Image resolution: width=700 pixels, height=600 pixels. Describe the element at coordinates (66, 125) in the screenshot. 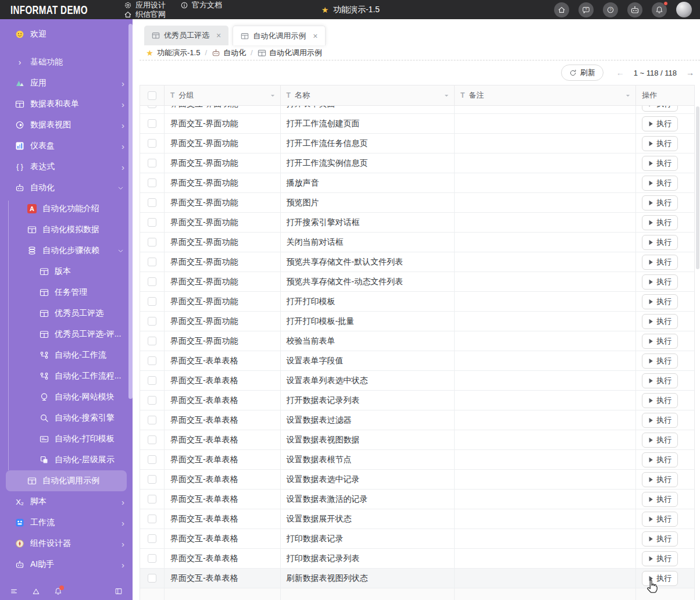

I see `sidebar-item-table-views: 数据表视图›` at that location.